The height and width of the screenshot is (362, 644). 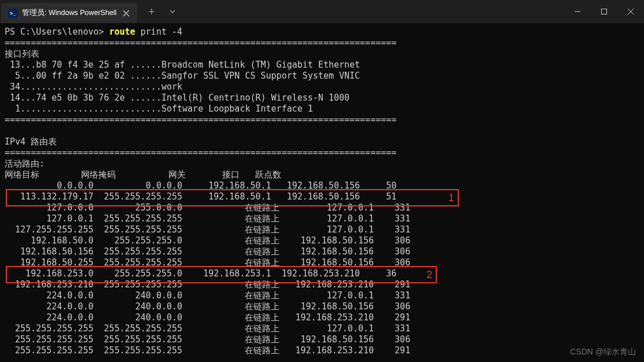 I want to click on chevron-down-icon, so click(x=172, y=12).